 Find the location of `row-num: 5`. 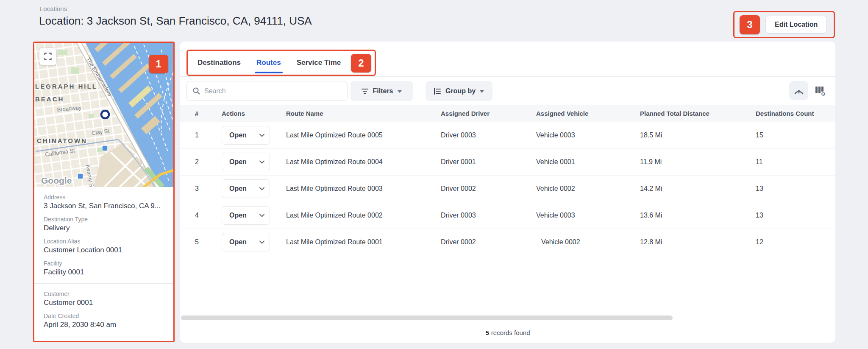

row-num: 5 is located at coordinates (209, 242).